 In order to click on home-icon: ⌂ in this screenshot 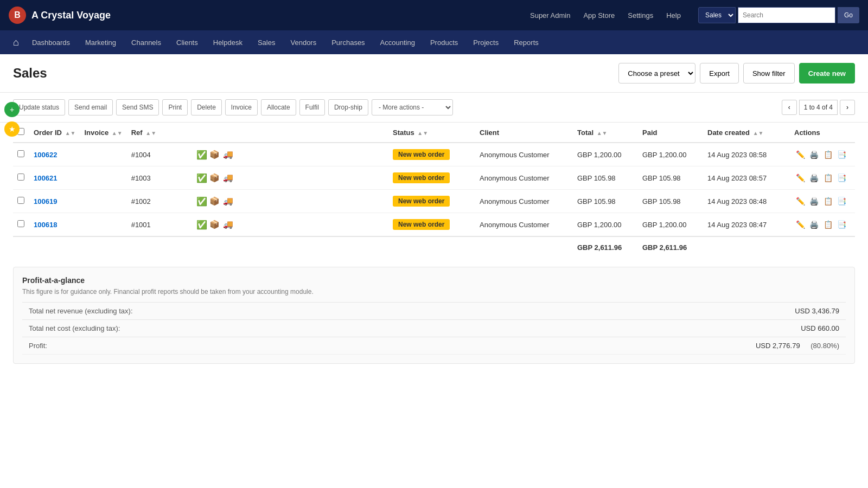, I will do `click(16, 42)`.